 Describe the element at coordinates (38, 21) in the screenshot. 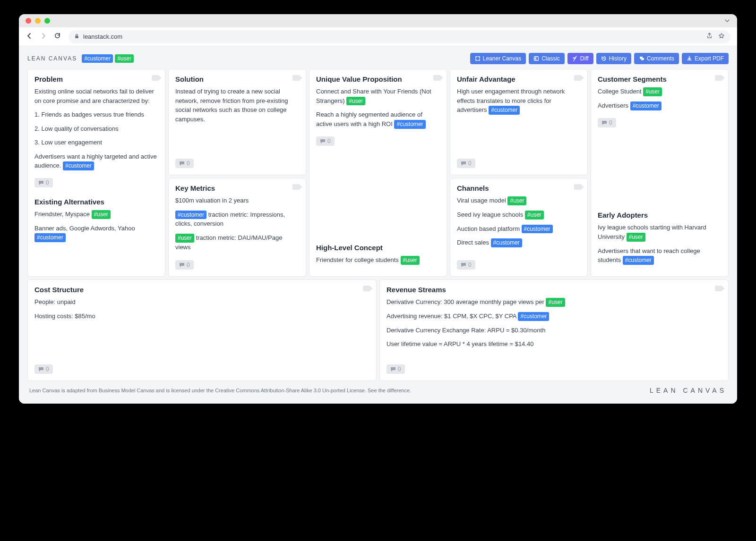

I see `minimize-window-button` at that location.